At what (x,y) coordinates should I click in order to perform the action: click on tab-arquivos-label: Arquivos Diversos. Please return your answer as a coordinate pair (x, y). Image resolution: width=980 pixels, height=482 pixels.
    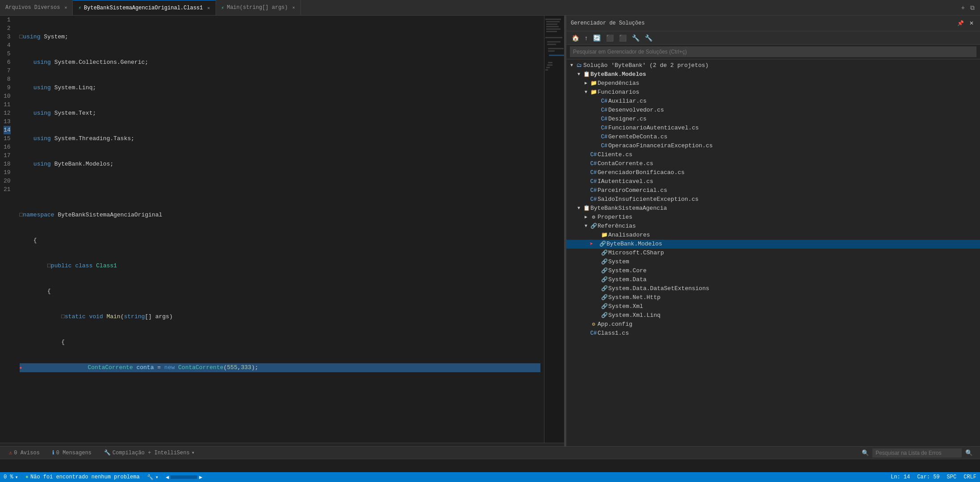
    Looking at the image, I should click on (33, 8).